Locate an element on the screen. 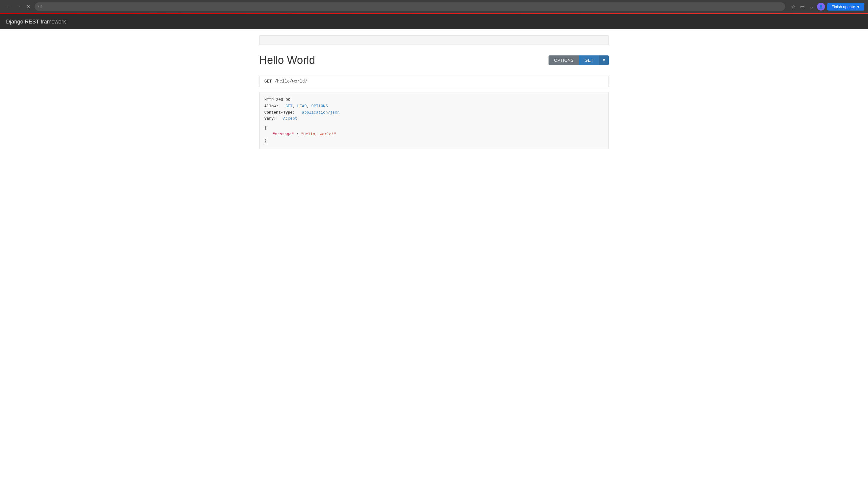 This screenshot has width=868, height=500. response-area: HTTP 200 OK Allow: GET, HEAD, OPTIONS Co… is located at coordinates (434, 121).